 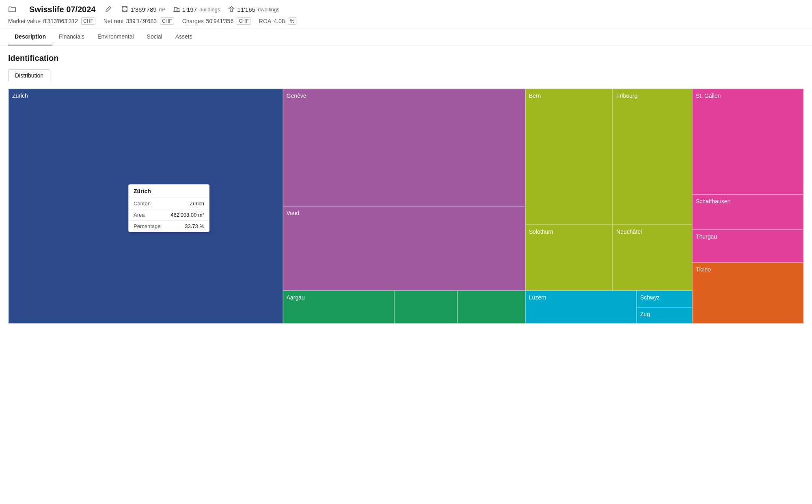 What do you see at coordinates (406, 21) in the screenshot?
I see `header-metrics: Market value 8'313'863'312 CHF Net rent …` at bounding box center [406, 21].